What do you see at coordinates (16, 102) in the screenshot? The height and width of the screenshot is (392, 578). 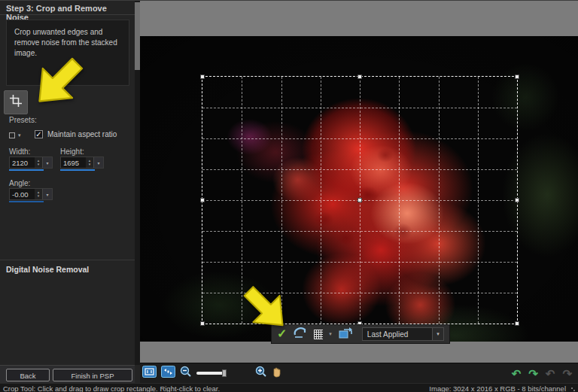 I see `crop-tool-button` at bounding box center [16, 102].